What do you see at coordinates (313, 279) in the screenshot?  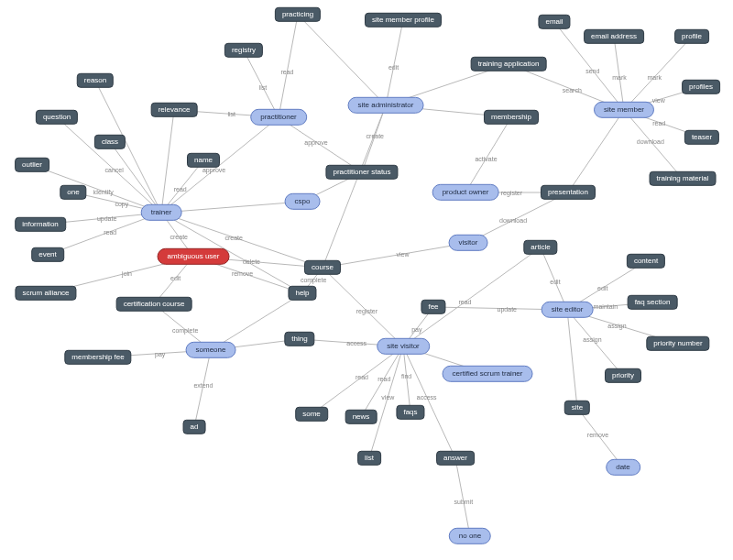 I see `edge-label: complete` at bounding box center [313, 279].